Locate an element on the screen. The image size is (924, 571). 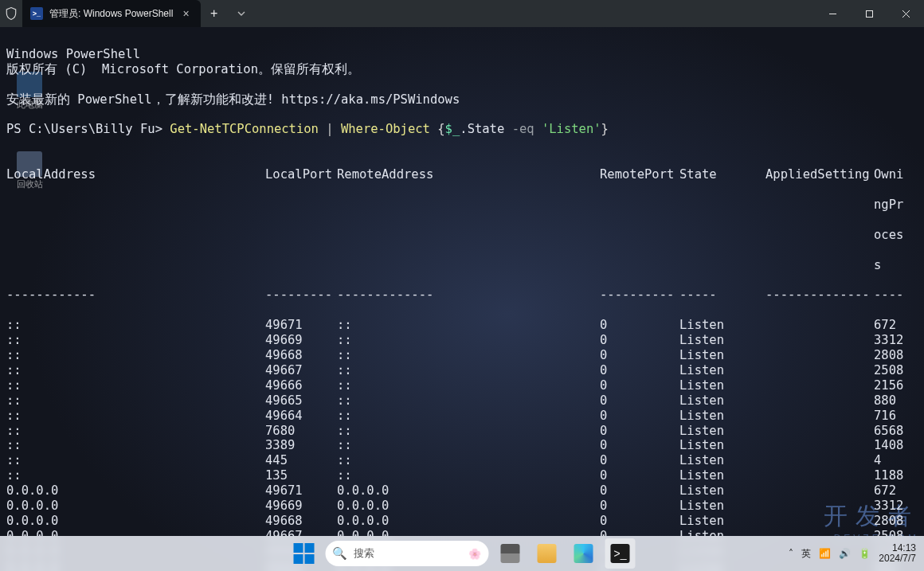
search-decoration-icon: 🌸 is located at coordinates (475, 554).